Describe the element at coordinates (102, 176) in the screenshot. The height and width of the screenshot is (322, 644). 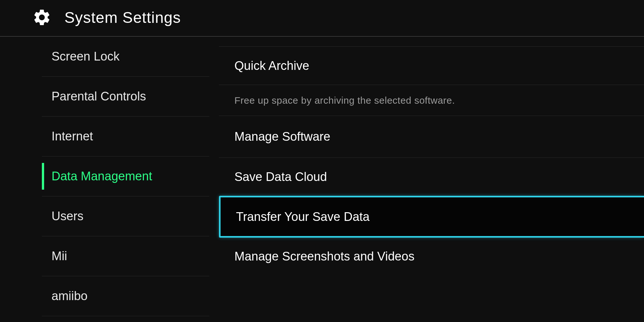
I see `sidebar-item-label: Data Management` at that location.